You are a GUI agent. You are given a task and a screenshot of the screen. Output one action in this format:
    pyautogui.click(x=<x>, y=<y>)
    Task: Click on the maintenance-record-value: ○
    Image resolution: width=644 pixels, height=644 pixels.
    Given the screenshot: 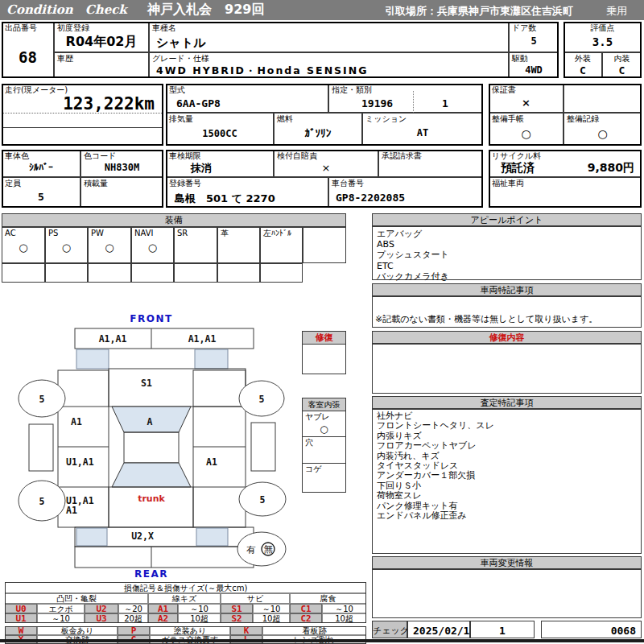 What is the action you would take?
    pyautogui.click(x=602, y=134)
    